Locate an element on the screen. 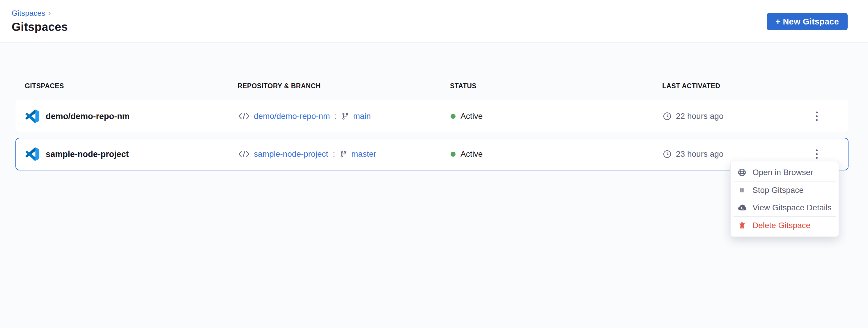 Image resolution: width=868 pixels, height=328 pixels. menu-item-label: Delete Gitspace is located at coordinates (781, 226).